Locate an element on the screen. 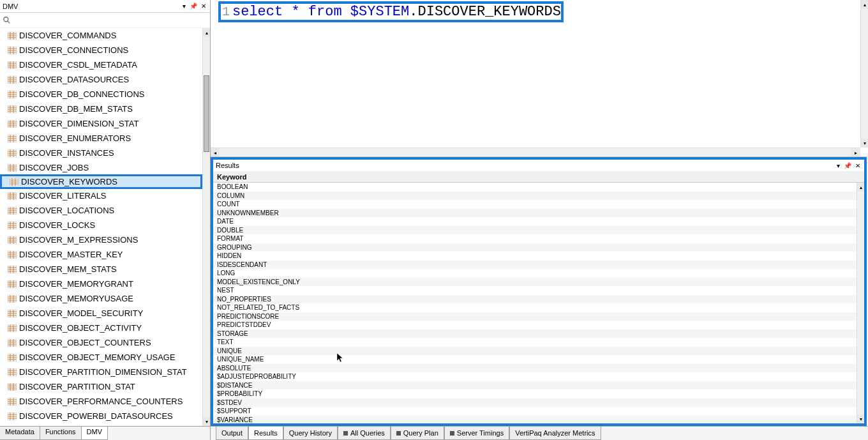 The width and height of the screenshot is (868, 440). tree-item: DISCOVER_POWERBI_DATASOURCES is located at coordinates (101, 416).